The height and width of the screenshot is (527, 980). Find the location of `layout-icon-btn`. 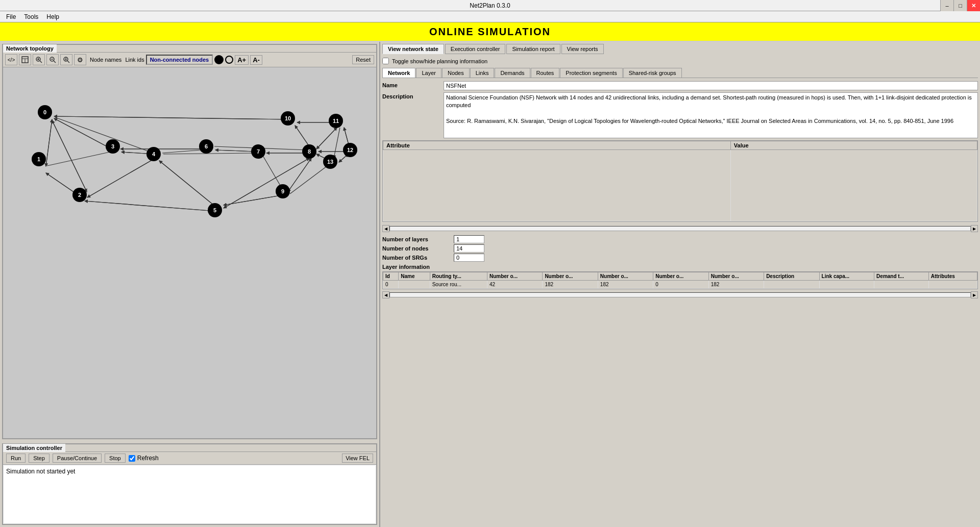

layout-icon-btn is located at coordinates (25, 60).